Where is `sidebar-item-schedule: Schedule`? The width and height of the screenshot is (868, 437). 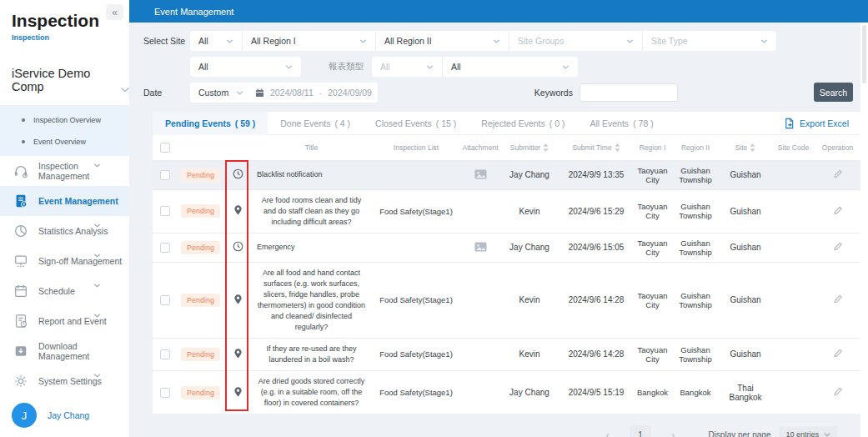
sidebar-item-schedule: Schedule is located at coordinates (65, 291).